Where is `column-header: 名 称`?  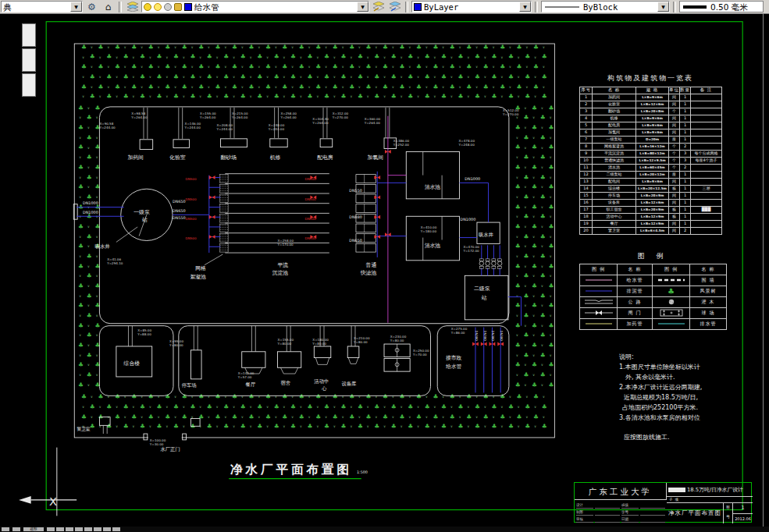 column-header: 名 称 is located at coordinates (709, 270).